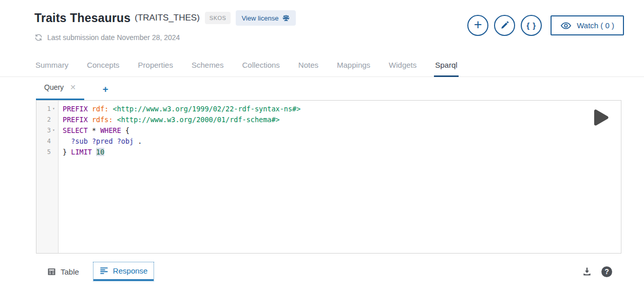 The height and width of the screenshot is (290, 644). I want to click on gutter-line: 4, so click(47, 141).